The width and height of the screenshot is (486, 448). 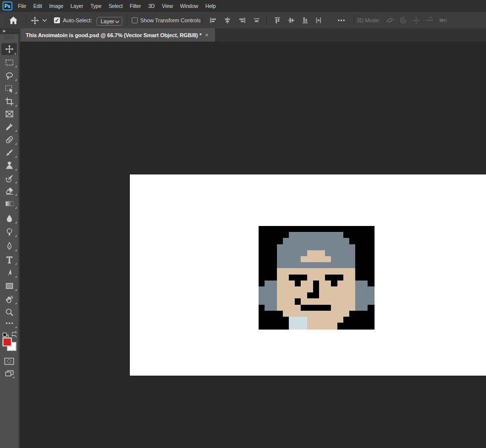 I want to click on align-left-edges-icon, so click(x=213, y=20).